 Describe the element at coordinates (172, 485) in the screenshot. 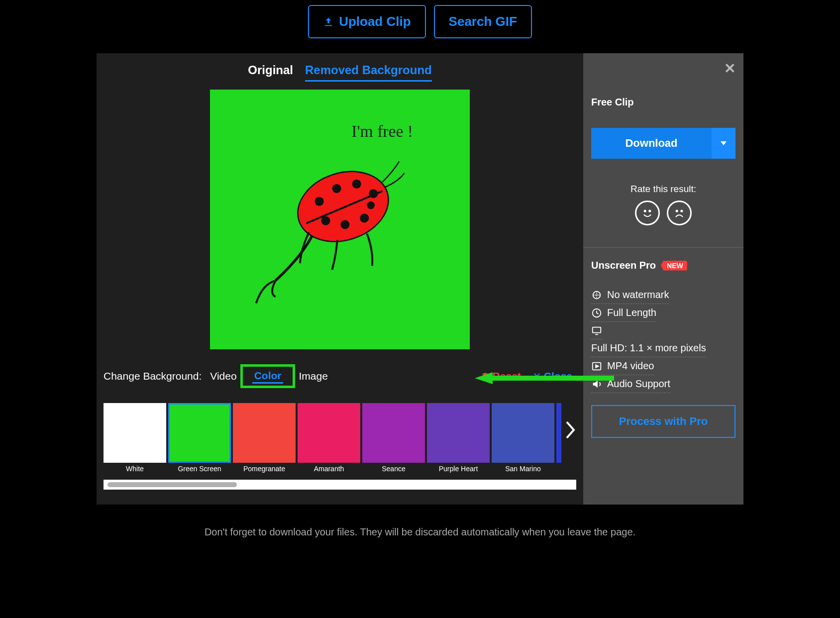

I see `scrollbar-thumb` at that location.